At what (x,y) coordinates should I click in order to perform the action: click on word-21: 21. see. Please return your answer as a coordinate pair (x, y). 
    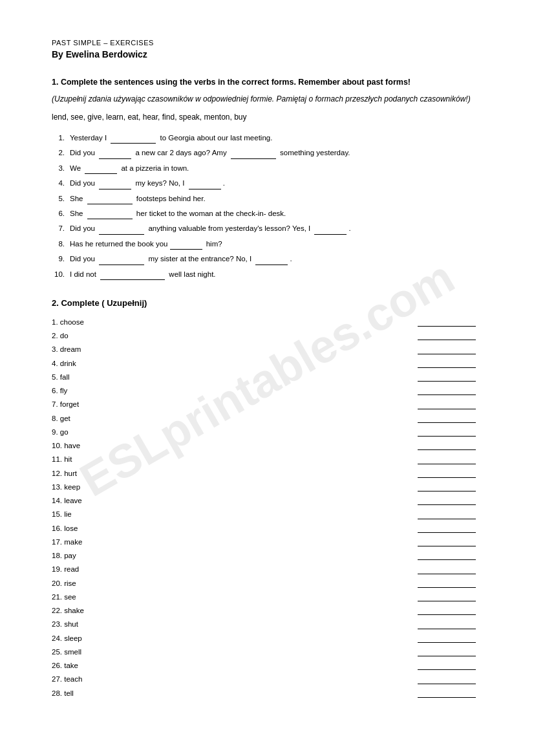
    Looking at the image, I should click on (116, 598).